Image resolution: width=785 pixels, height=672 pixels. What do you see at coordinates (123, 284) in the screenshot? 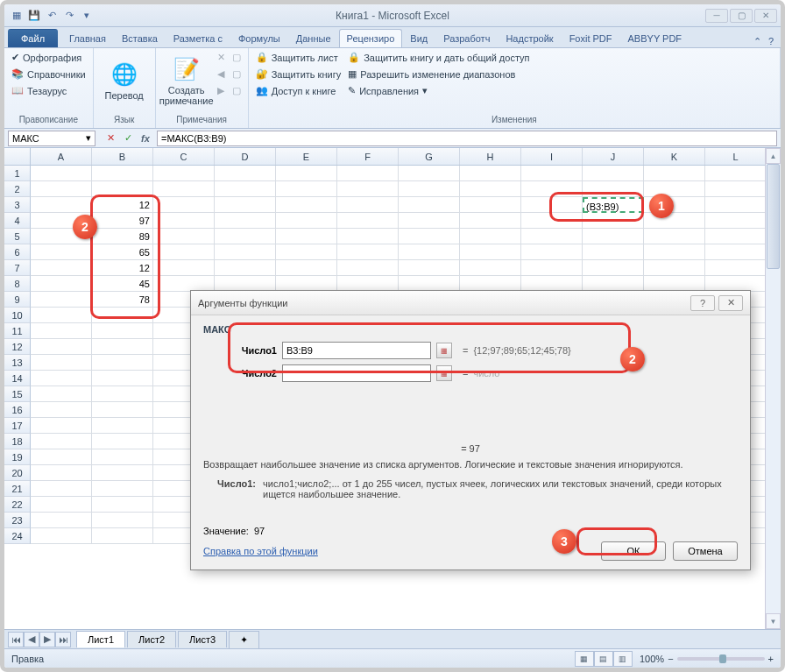
I see `cell: 45` at bounding box center [123, 284].